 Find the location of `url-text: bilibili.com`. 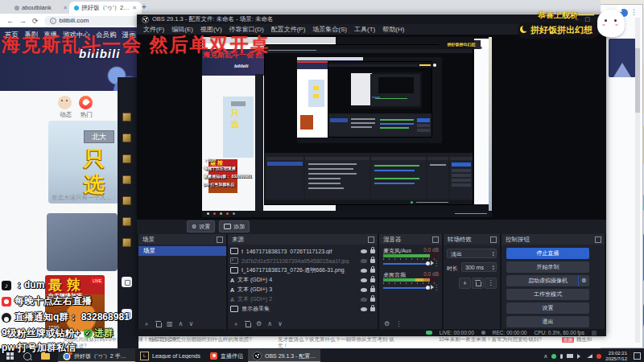

url-text: bilibili.com is located at coordinates (74, 21).